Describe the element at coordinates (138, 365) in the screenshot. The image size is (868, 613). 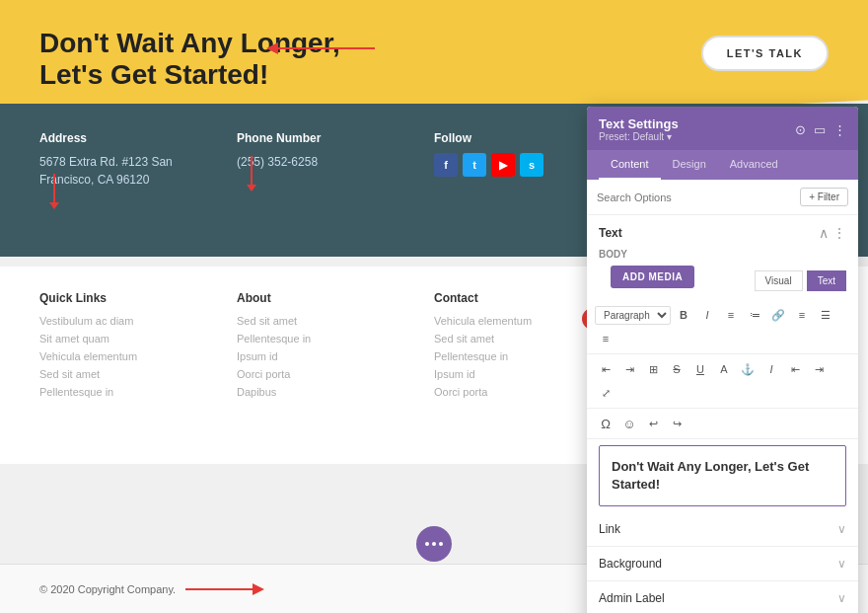
I see `footer-col-quick-links: Quick Links Vestibulum ac diam Sit amet …` at that location.